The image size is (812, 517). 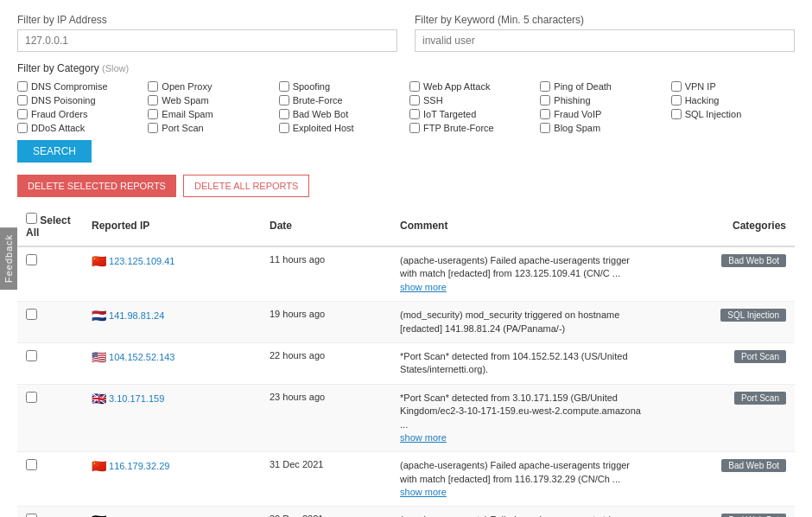 What do you see at coordinates (605, 20) in the screenshot?
I see `keyword-filter-label: Filter by Keyword (Min. 5 characters)` at bounding box center [605, 20].